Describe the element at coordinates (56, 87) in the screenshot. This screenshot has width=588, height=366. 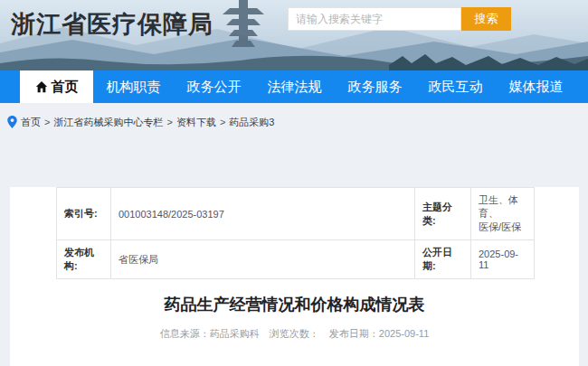
I see `nav-item-home: 首页` at that location.